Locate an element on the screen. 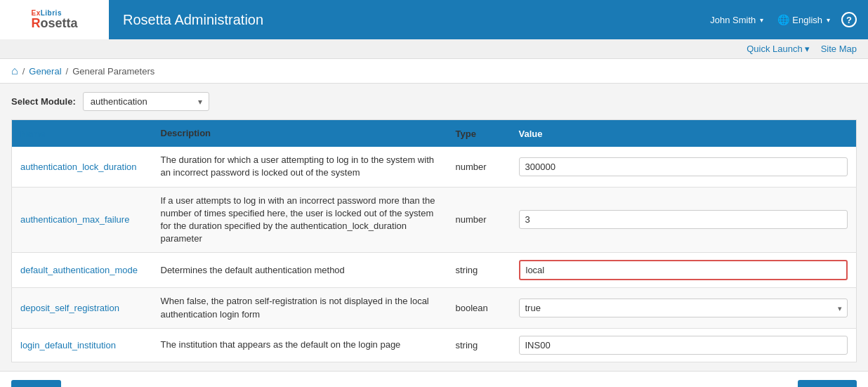 This screenshot has width=868, height=387. param-type: boolean is located at coordinates (479, 308).